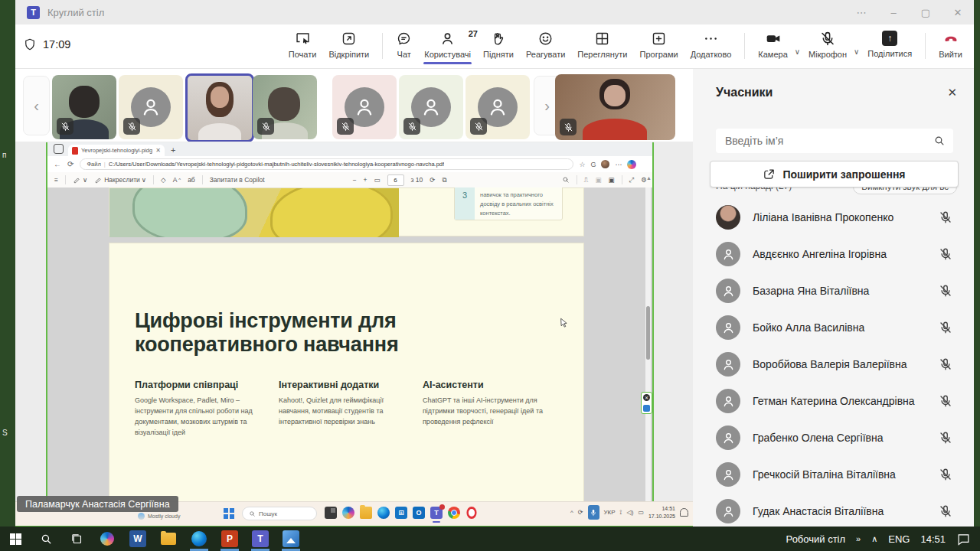 This screenshot has height=551, width=980. What do you see at coordinates (331, 513) in the screenshot?
I see `task-view-icon` at bounding box center [331, 513].